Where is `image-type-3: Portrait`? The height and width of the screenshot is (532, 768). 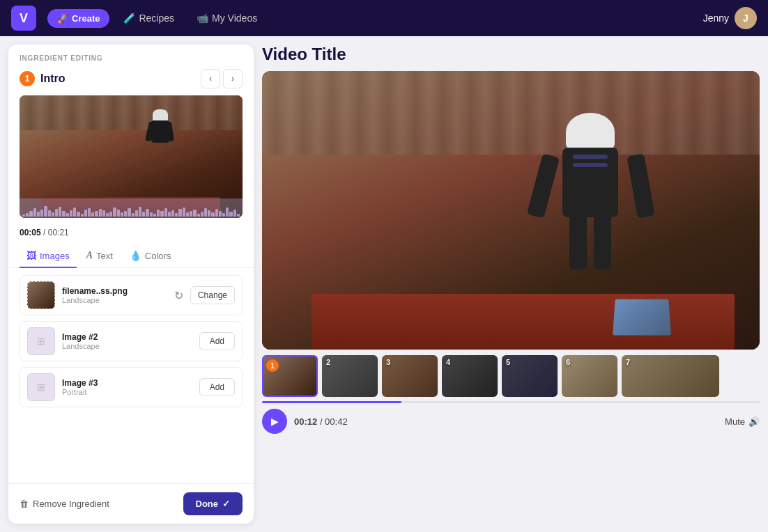 image-type-3: Portrait is located at coordinates (127, 392).